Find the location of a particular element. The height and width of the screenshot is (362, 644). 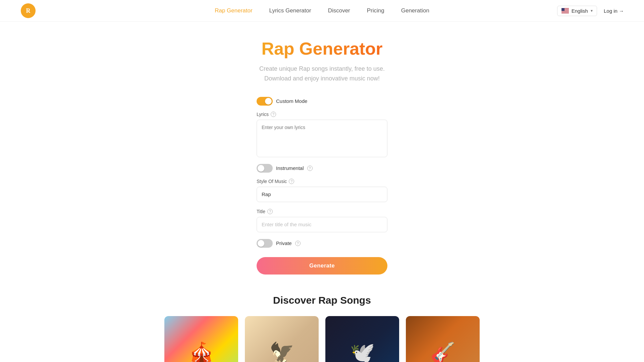

instrumental-help-icon: ? is located at coordinates (310, 168).